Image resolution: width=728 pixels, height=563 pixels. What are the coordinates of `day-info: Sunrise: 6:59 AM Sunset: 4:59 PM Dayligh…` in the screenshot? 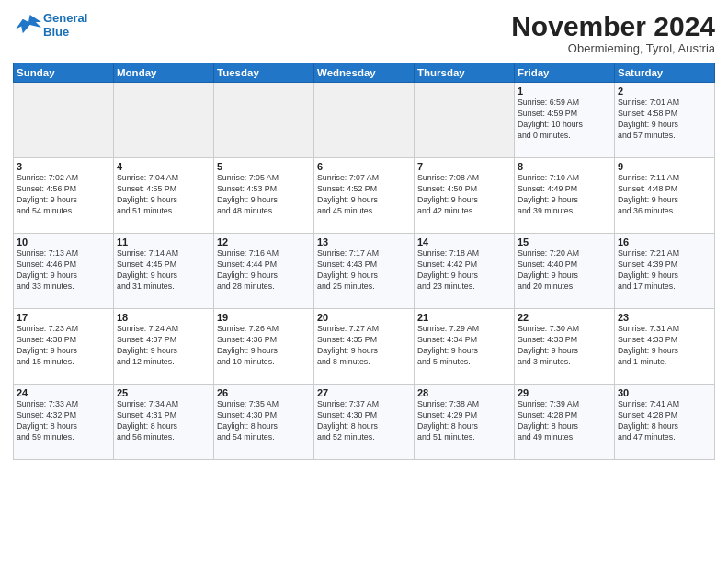 It's located at (564, 120).